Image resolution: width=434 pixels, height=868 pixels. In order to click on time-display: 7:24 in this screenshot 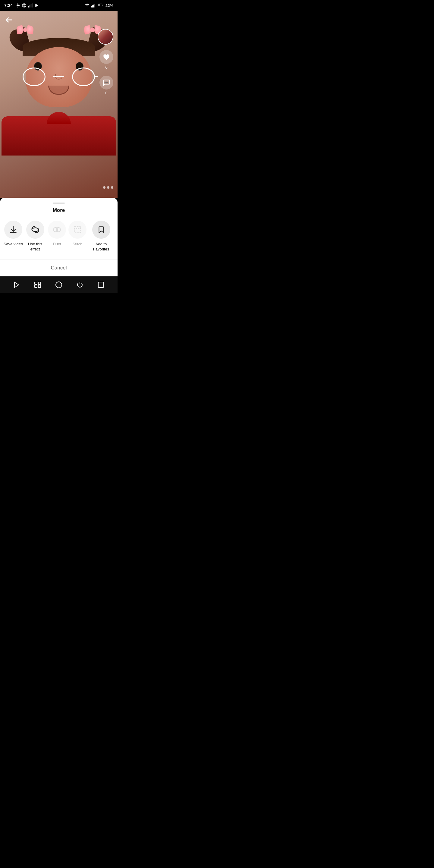, I will do `click(9, 5)`.